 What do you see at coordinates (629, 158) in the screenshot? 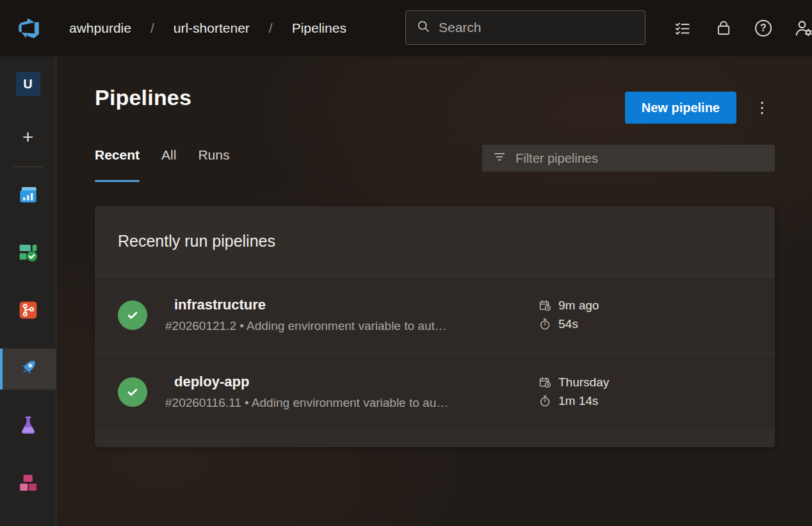
I see `filter-box` at bounding box center [629, 158].